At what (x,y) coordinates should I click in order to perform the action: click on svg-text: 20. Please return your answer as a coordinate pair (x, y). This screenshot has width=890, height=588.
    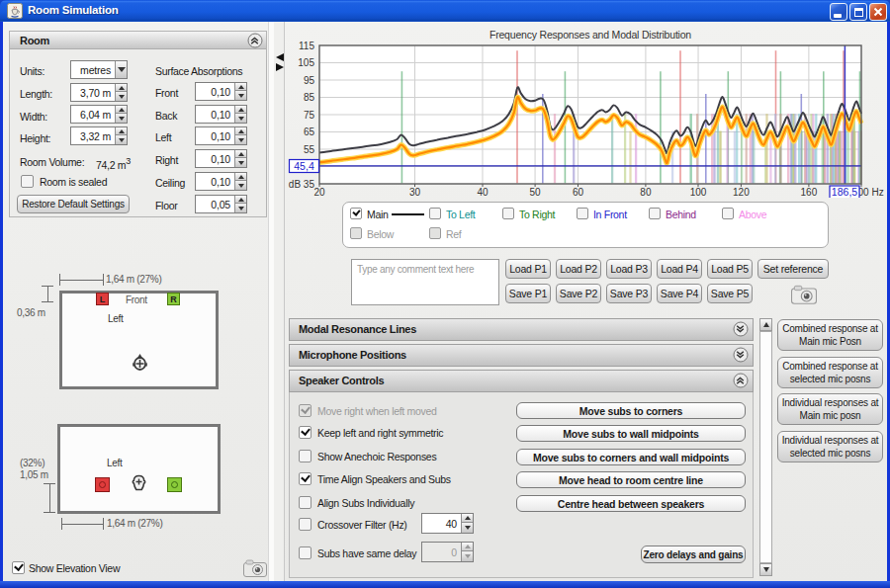
    Looking at the image, I should click on (319, 192).